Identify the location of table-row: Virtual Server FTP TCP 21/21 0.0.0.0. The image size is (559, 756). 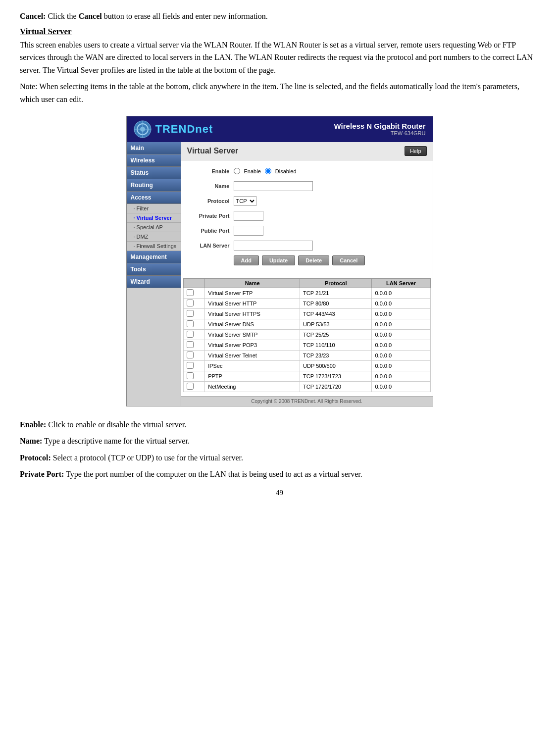
(307, 293).